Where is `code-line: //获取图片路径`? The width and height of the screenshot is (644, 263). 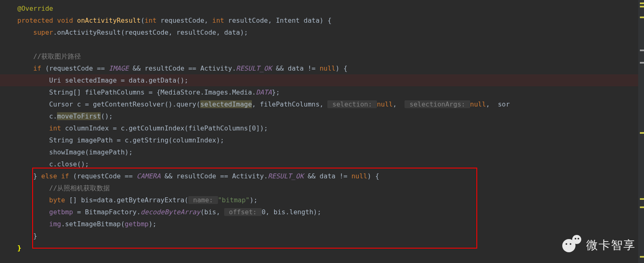
code-line: //获取图片路径 is located at coordinates (322, 56).